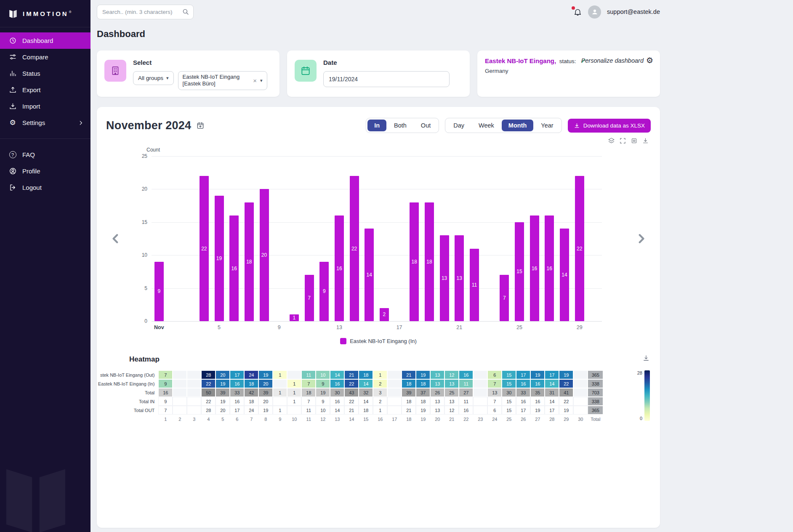 This screenshot has height=532, width=793. I want to click on bar-slot: 7, so click(309, 239).